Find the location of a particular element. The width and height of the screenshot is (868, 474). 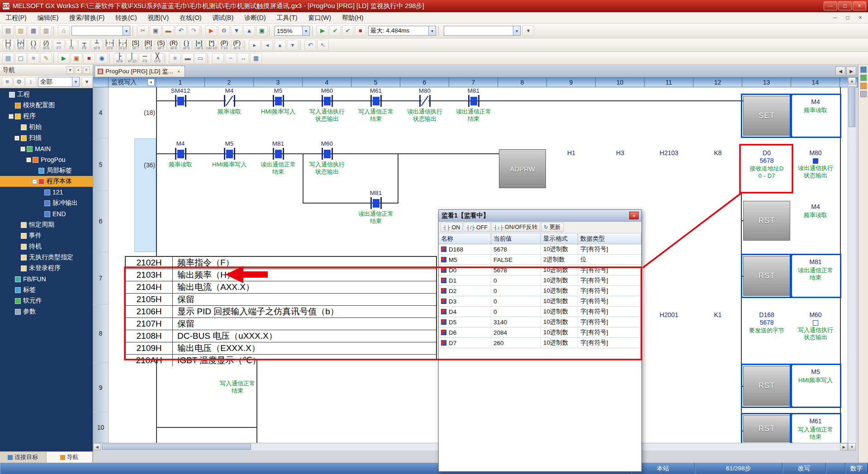

tree-item-program-body: −程序本体 is located at coordinates (46, 181).